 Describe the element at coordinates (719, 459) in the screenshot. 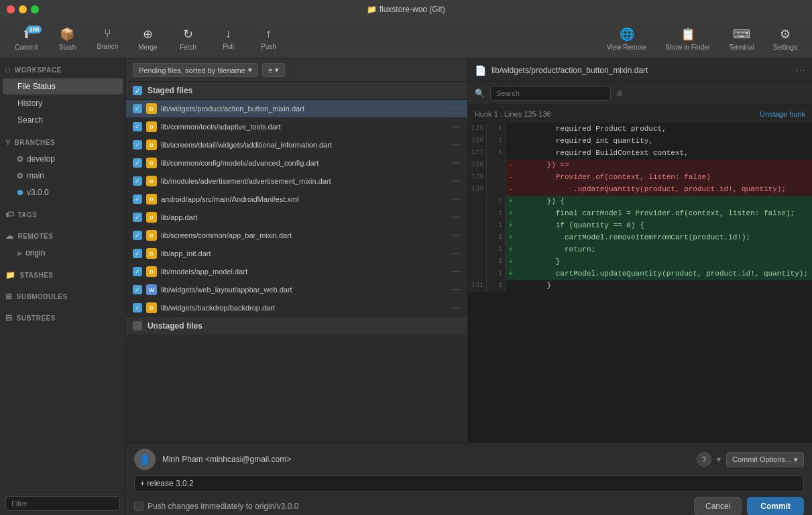

I see `commit-help-chevron: ▾` at that location.